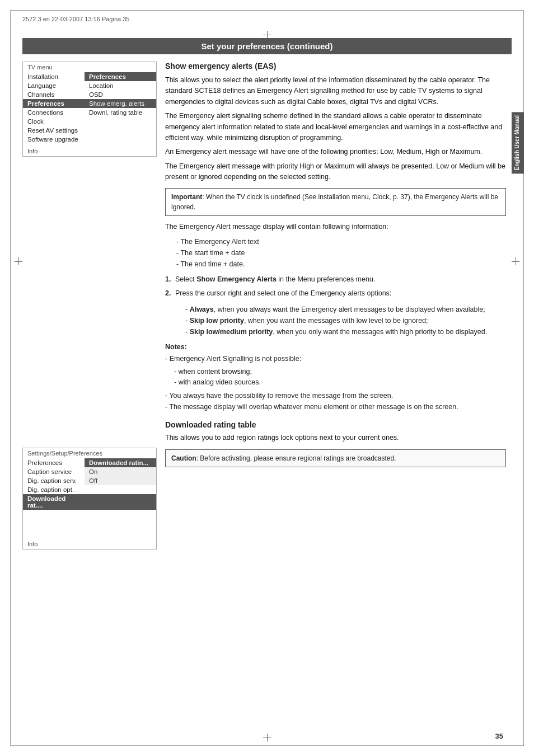 The height and width of the screenshot is (756, 534). Describe the element at coordinates (336, 458) in the screenshot. I see `caution-box: Caution: Before activating, please ensur…` at that location.